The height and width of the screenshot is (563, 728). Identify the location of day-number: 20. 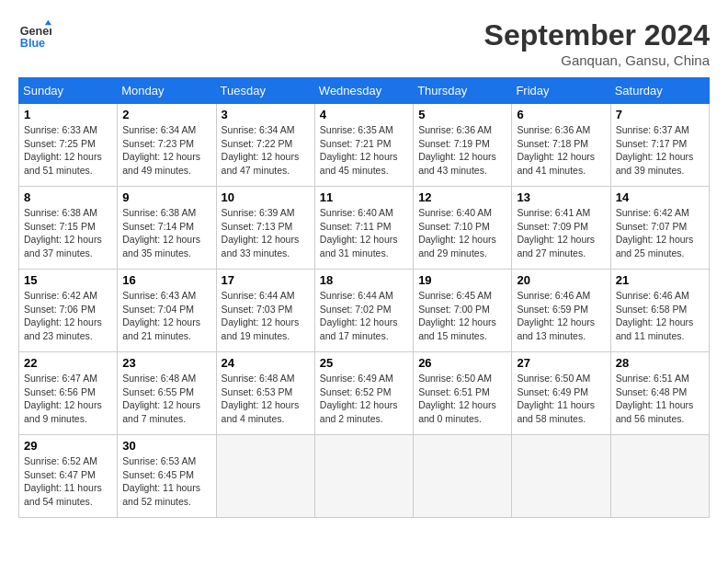
(561, 280).